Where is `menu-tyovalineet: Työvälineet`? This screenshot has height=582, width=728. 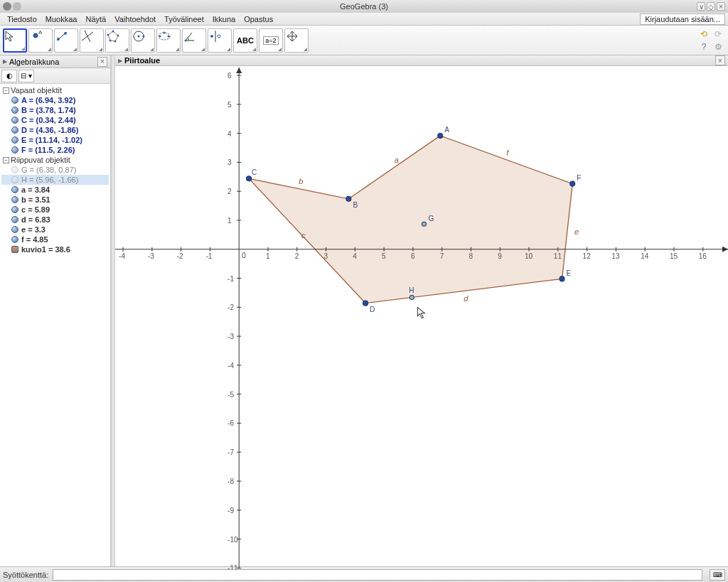 menu-tyovalineet: Työvälineet is located at coordinates (184, 19).